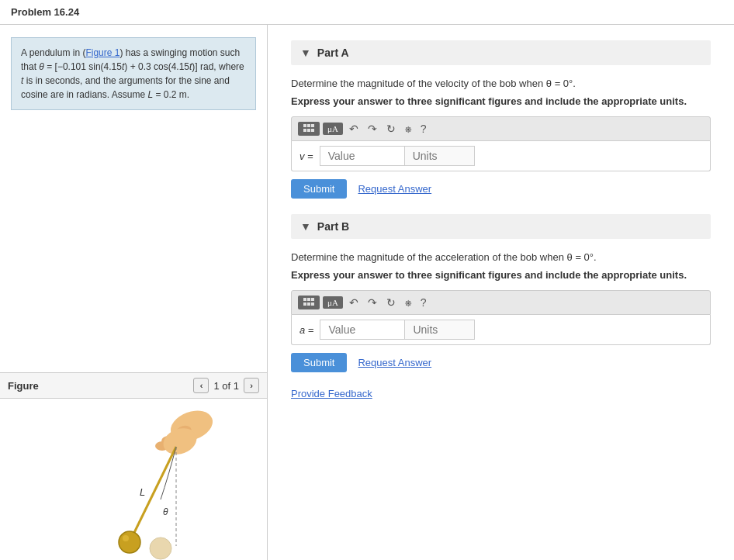 The image size is (734, 560). I want to click on part-b-question: Determine the magnitude of the accelerat…, so click(501, 258).